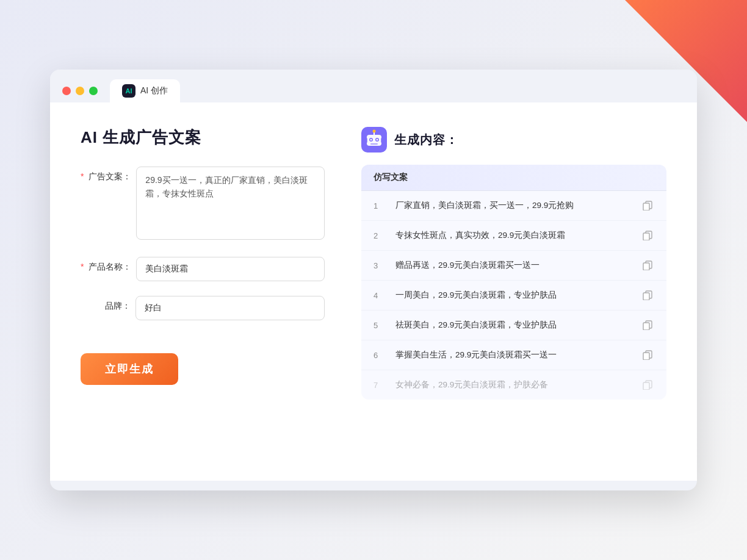 This screenshot has height=560, width=747. What do you see at coordinates (110, 267) in the screenshot?
I see `product-name-label-text: 产品名称：` at bounding box center [110, 267].